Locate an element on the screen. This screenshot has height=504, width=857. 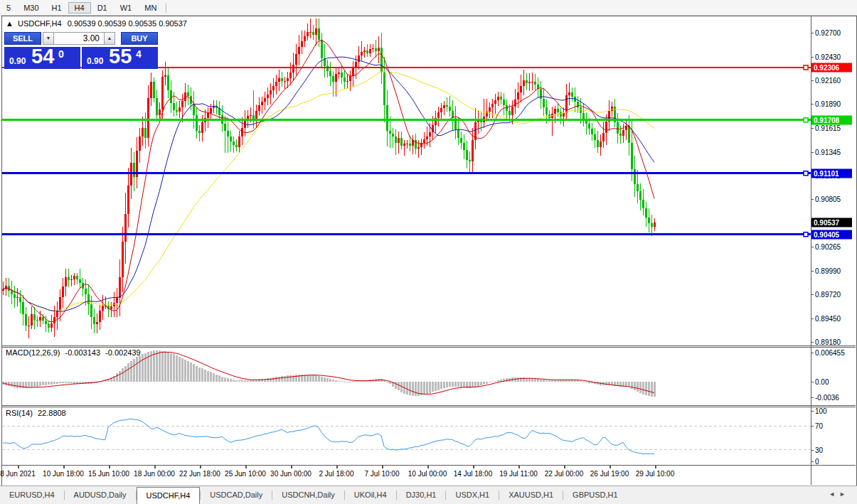
timeframe-button-5: 5 is located at coordinates (9, 8).